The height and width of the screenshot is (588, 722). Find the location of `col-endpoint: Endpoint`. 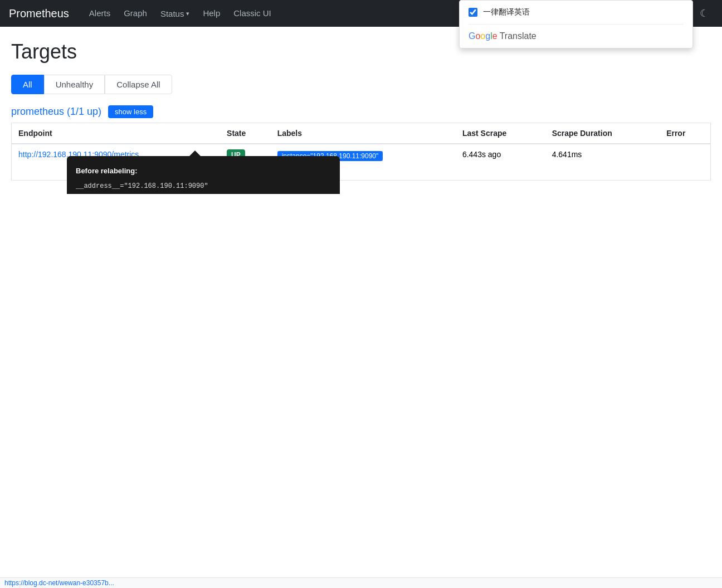

col-endpoint: Endpoint is located at coordinates (116, 134).